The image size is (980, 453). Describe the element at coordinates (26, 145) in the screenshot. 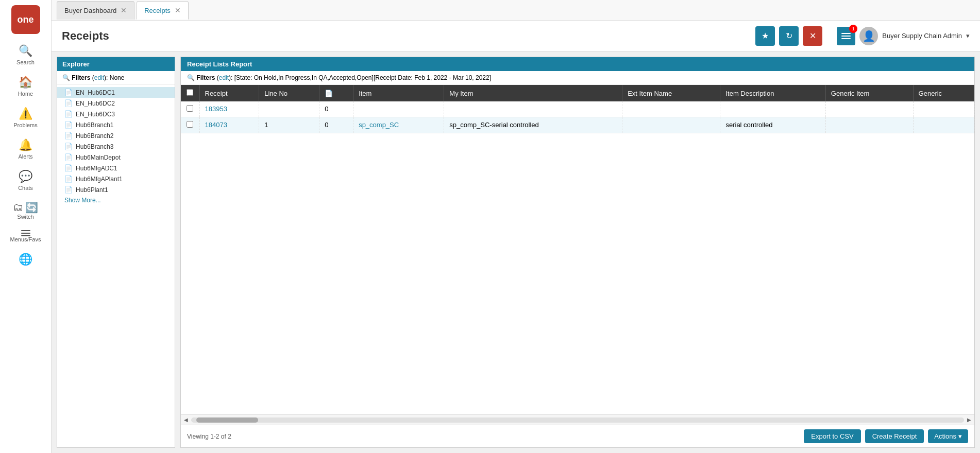

I see `alerts-icon: 🔔` at that location.